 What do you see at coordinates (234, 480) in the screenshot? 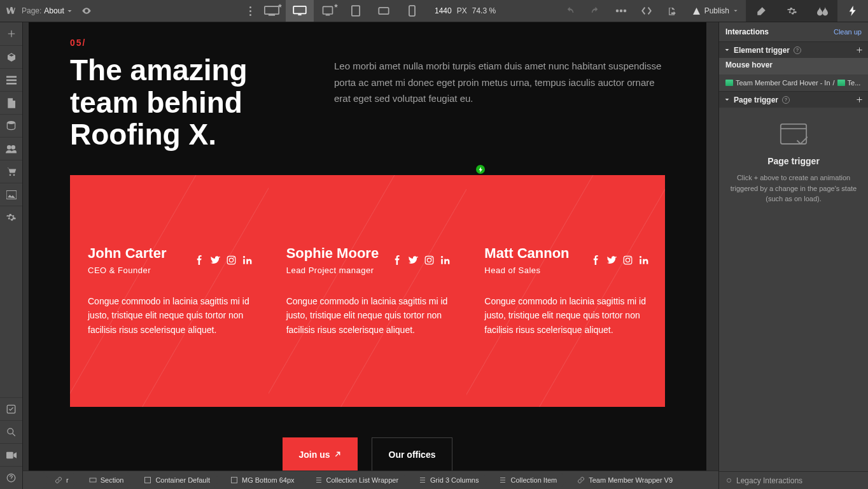
I see `box-icon` at bounding box center [234, 480].